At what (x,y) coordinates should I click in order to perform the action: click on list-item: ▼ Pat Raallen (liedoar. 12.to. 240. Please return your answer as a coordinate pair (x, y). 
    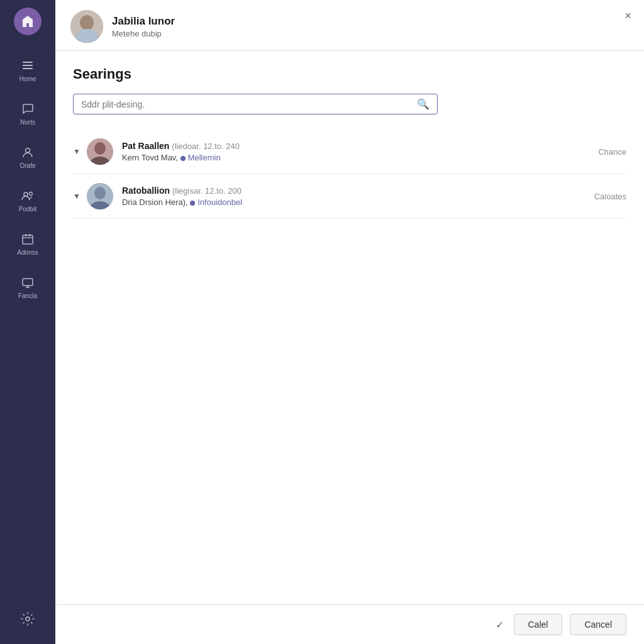
    Looking at the image, I should click on (350, 152).